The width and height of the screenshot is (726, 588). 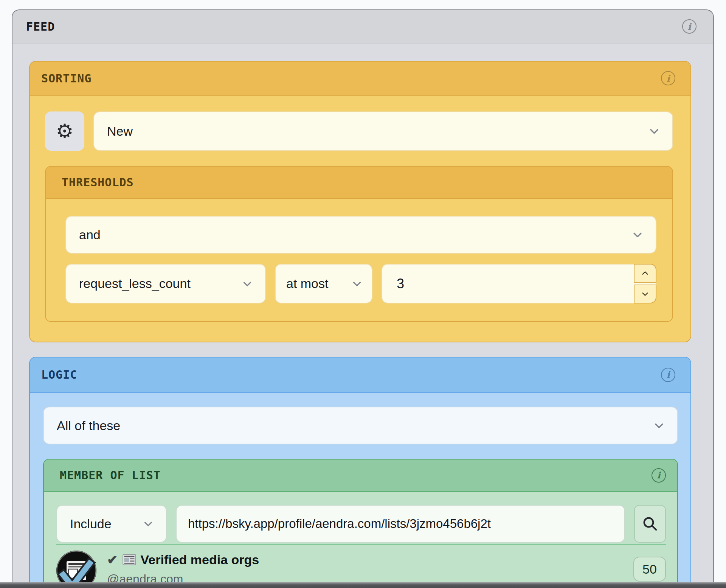 I want to click on chevron-up-icon, so click(x=645, y=273).